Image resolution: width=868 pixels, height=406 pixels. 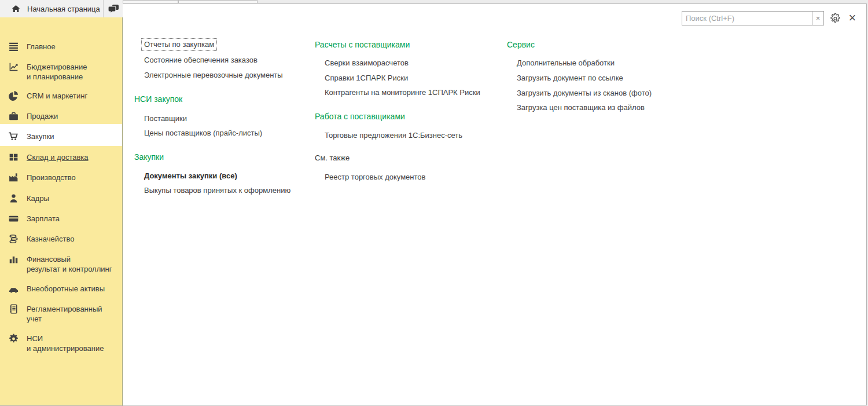 I want to click on tab-separator, so click(x=103, y=9).